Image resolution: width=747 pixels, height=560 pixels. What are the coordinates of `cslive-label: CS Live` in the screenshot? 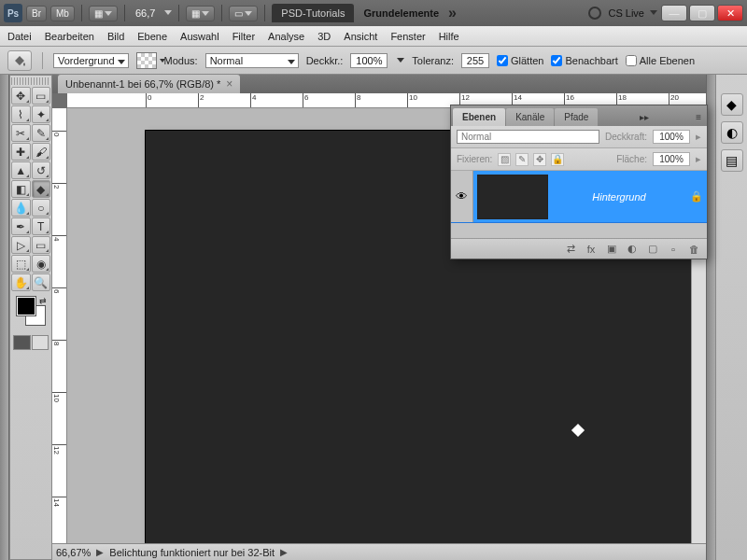 It's located at (626, 13).